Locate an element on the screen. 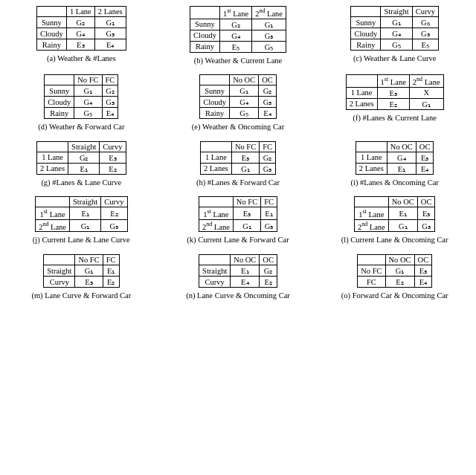  table-o-cell-0-2: E₃ is located at coordinates (423, 271).